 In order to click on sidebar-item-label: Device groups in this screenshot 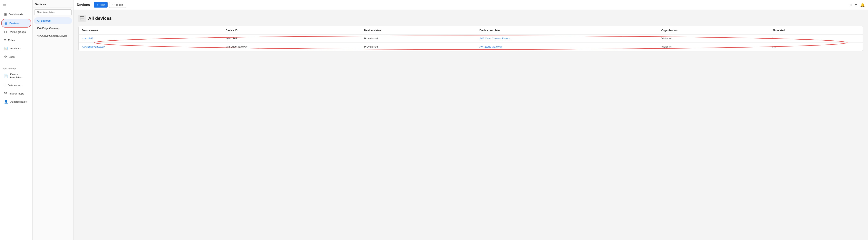, I will do `click(17, 32)`.